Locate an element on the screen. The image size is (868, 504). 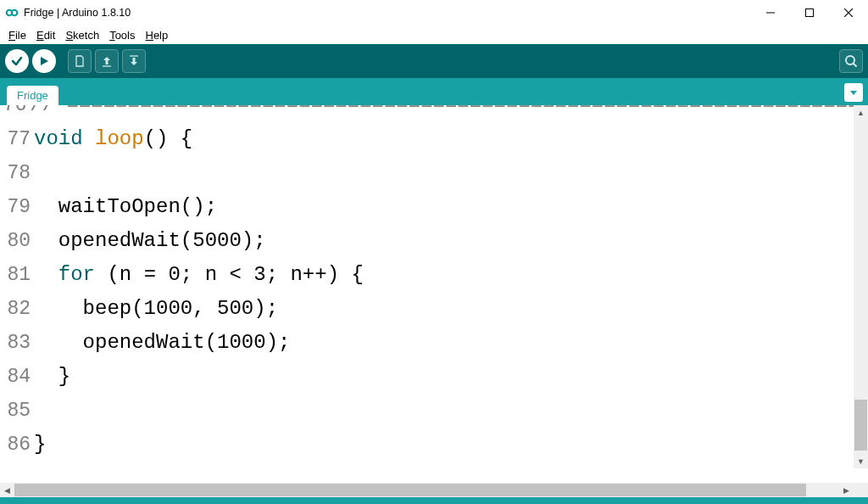
scroll-right-button: ▶ is located at coordinates (846, 490).